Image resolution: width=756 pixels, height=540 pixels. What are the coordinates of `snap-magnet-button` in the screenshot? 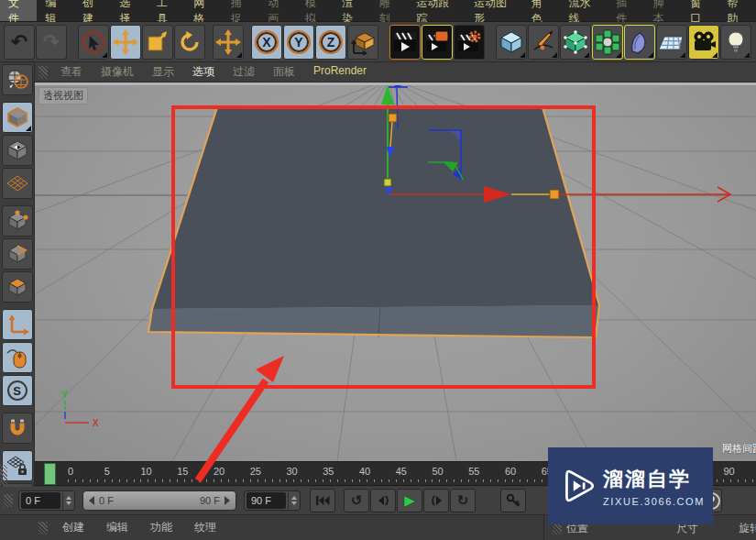 It's located at (17, 428).